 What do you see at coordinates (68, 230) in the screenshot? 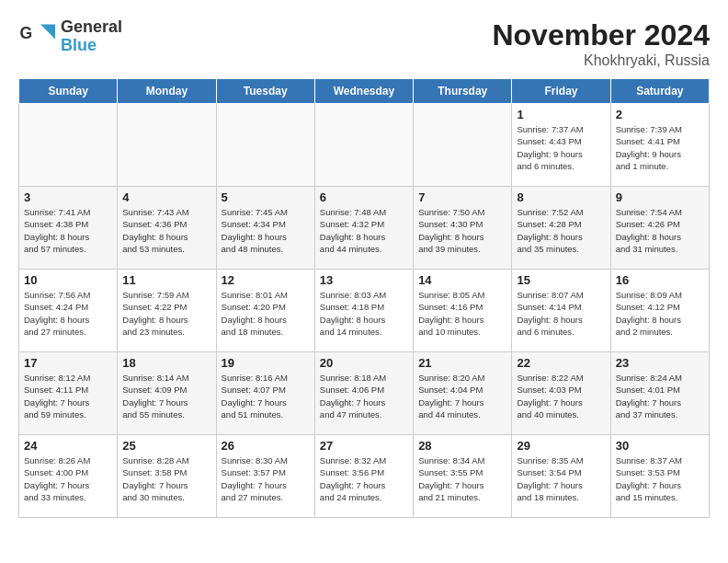
I see `day-info: Sunrise: 7:41 AM Sunset: 4:38 PM Dayligh…` at bounding box center [68, 230].